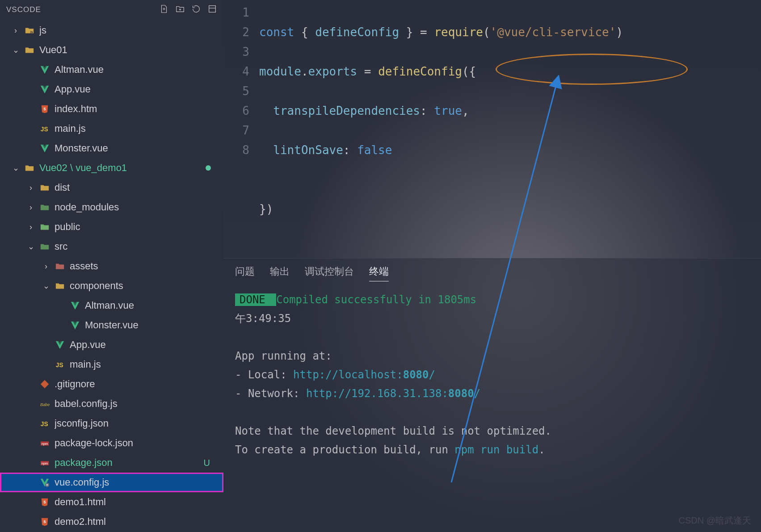 The width and height of the screenshot is (761, 532). What do you see at coordinates (139, 423) in the screenshot?
I see `tree-item-label: jsconfig.json` at bounding box center [139, 423].